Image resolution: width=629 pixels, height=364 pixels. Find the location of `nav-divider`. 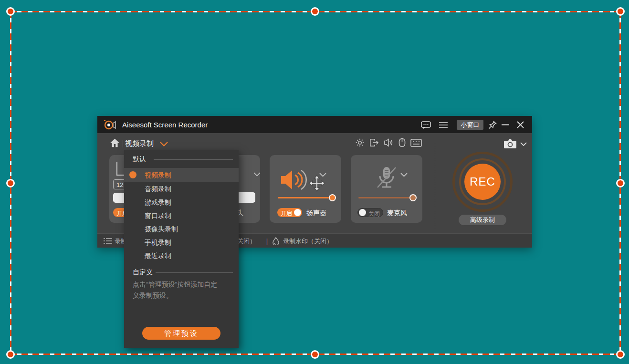

nav-divider is located at coordinates (123, 144).